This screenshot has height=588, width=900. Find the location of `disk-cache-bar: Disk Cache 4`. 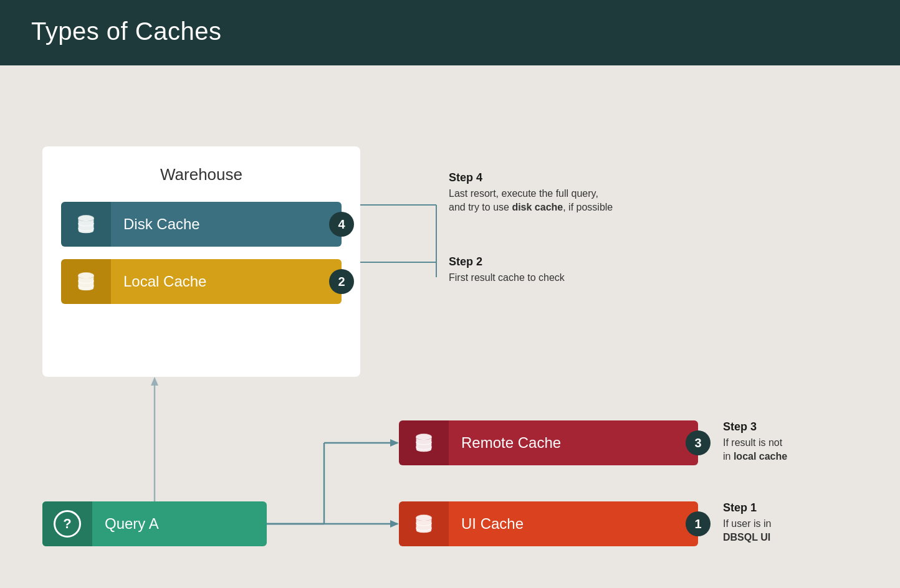

disk-cache-bar: Disk Cache 4 is located at coordinates (201, 224).